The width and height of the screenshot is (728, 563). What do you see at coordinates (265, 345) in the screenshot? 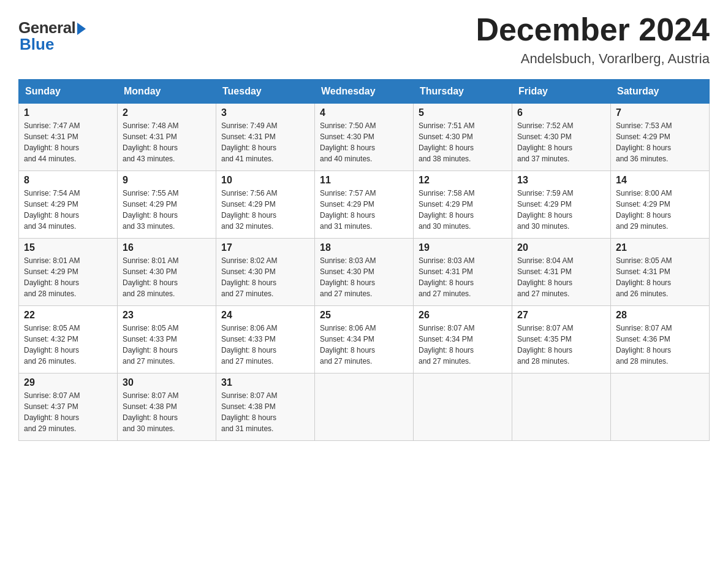
I see `day-info: Sunrise: 8:06 AM Sunset: 4:33 PM Dayligh…` at bounding box center [265, 345].